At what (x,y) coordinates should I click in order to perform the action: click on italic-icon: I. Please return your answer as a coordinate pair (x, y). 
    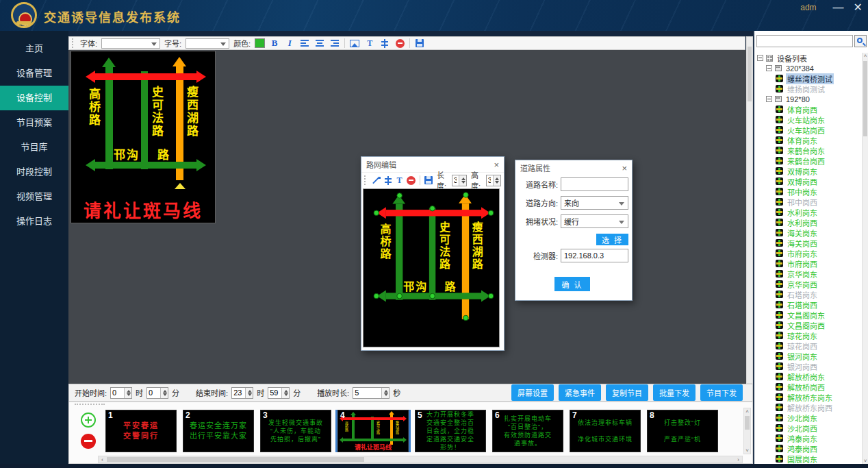
    Looking at the image, I should click on (290, 43).